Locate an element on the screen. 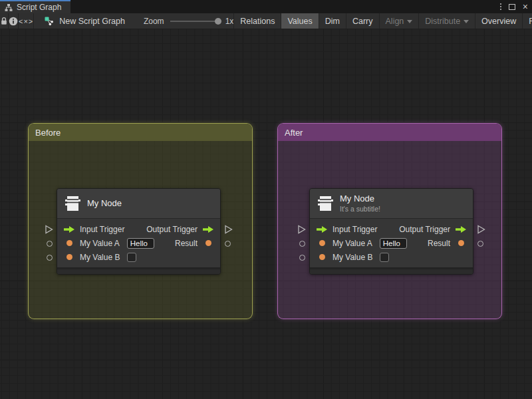 The width and height of the screenshot is (532, 399). zoom-slider-handle is located at coordinates (218, 21).